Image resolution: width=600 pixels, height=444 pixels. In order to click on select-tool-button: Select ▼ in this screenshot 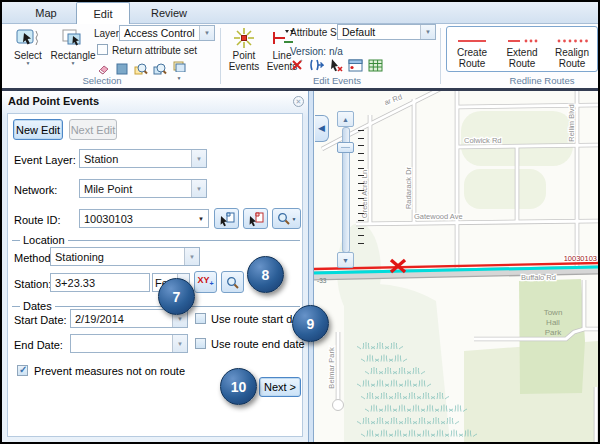, I will do `click(28, 46)`.